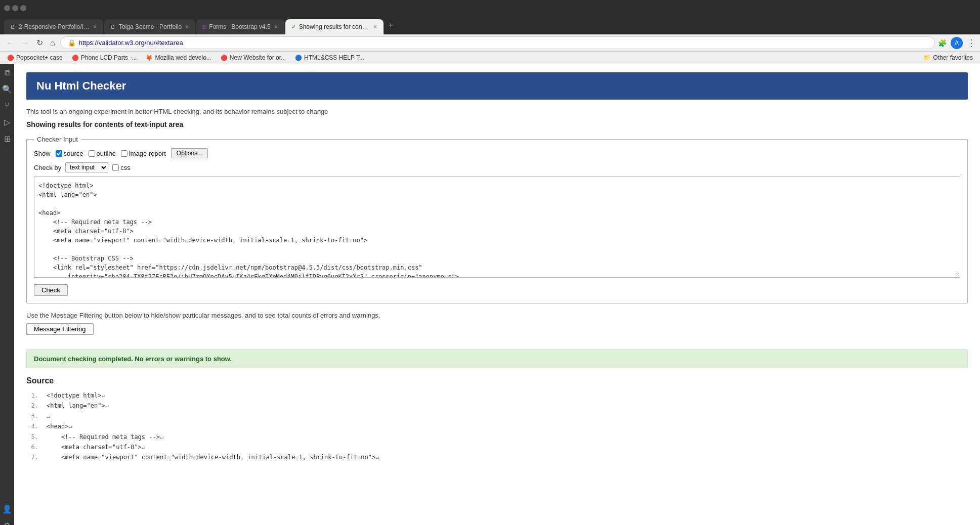 Image resolution: width=980 pixels, height=525 pixels. I want to click on checker-title: Nu Html Checker, so click(81, 86).